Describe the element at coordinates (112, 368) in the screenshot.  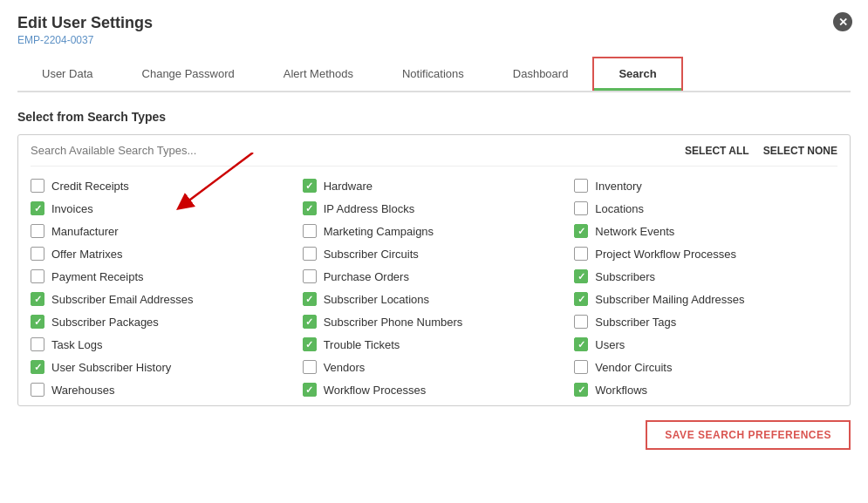
I see `checkbox-label: User Subscriber History` at that location.